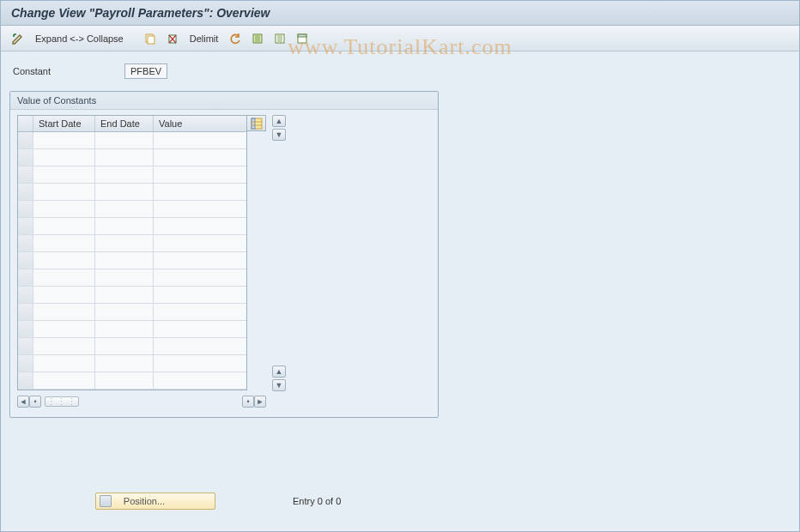  I want to click on scroll-up-bottom-icon: ▲, so click(279, 372).